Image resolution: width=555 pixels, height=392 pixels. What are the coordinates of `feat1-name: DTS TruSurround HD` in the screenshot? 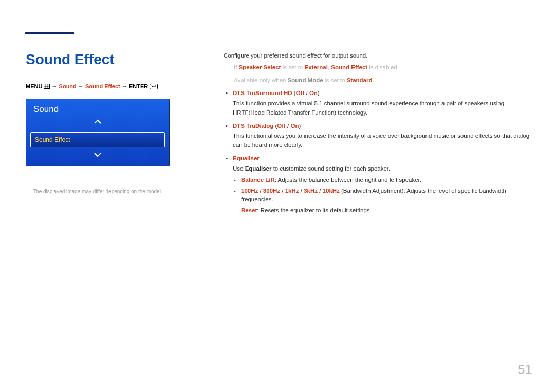 It's located at (263, 93).